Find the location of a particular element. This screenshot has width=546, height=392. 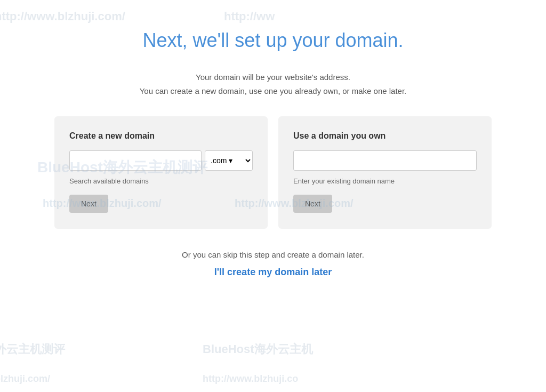

use-existing-domain-card: Use a domain you own Enter your existing… is located at coordinates (385, 173).